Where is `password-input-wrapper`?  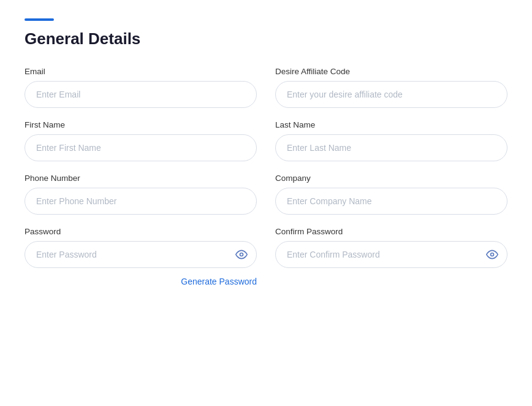
password-input-wrapper is located at coordinates (141, 255).